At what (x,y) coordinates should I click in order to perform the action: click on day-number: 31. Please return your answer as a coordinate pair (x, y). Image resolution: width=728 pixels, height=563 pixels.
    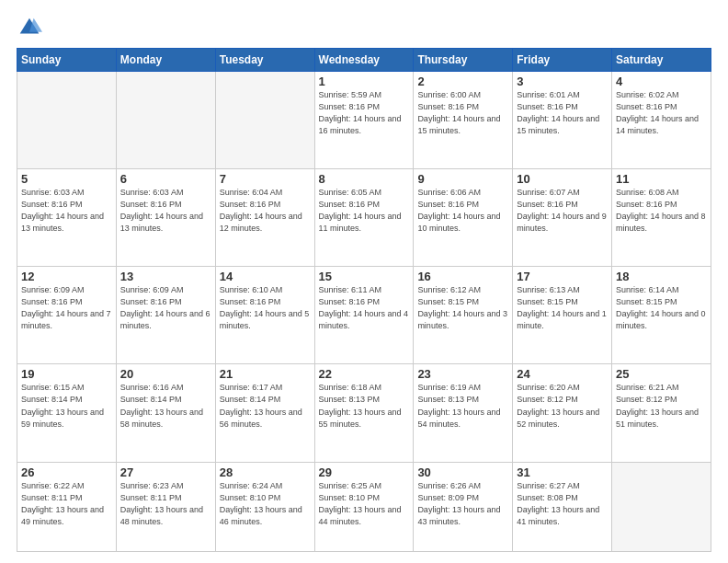
    Looking at the image, I should click on (563, 473).